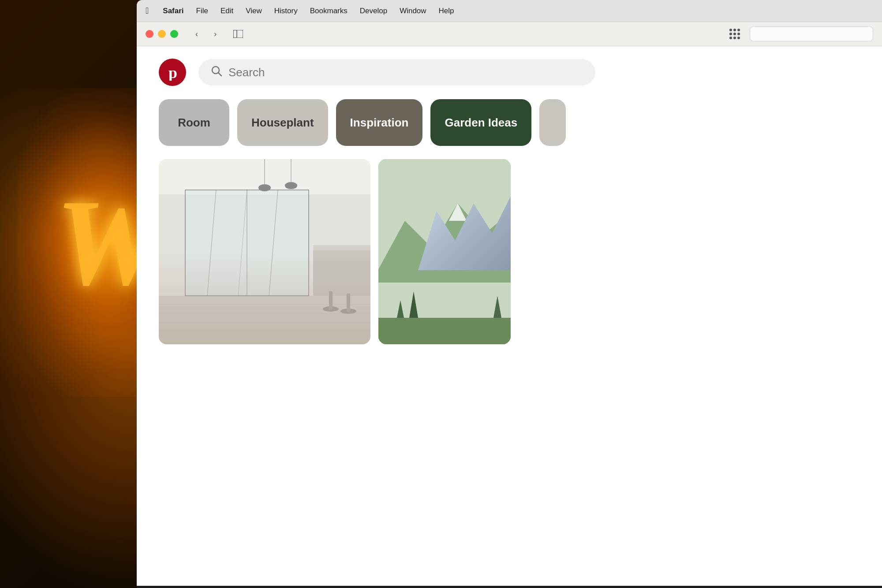  What do you see at coordinates (329, 11) in the screenshot?
I see `bookmarks-menu: Bookmarks` at bounding box center [329, 11].